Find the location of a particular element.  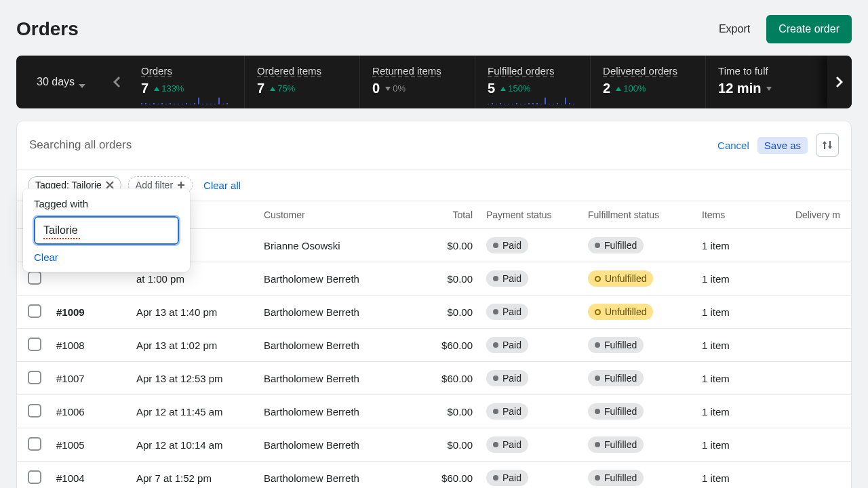

table-row: #1004 Apr 7 at 1:52 pm Bartholomew Berre… is located at coordinates (434, 474).